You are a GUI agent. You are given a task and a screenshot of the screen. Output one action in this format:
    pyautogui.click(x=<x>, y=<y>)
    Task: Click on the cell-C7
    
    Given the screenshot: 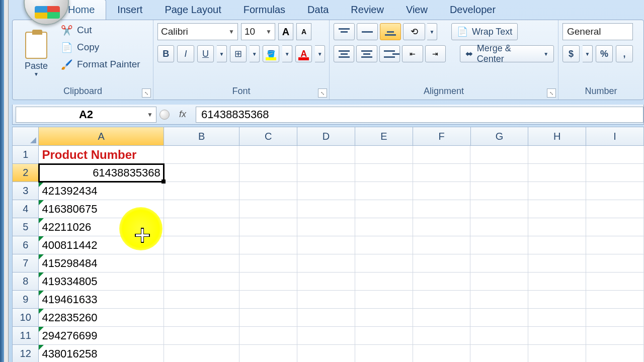 What is the action you would take?
    pyautogui.click(x=269, y=263)
    